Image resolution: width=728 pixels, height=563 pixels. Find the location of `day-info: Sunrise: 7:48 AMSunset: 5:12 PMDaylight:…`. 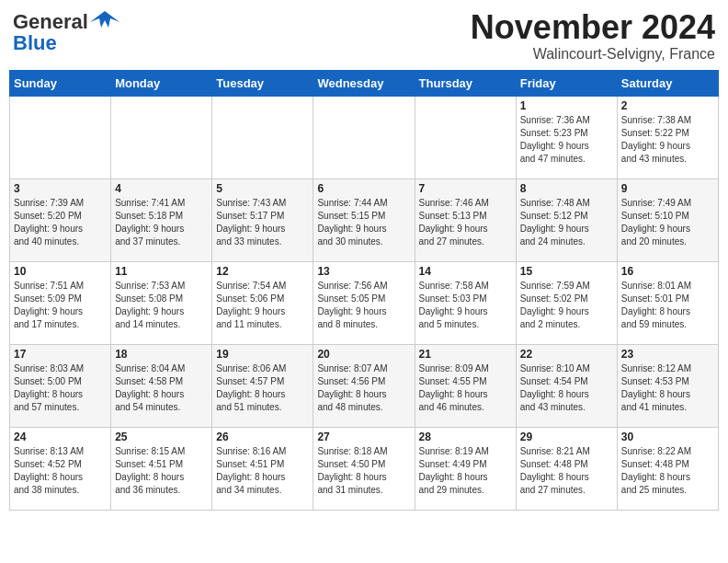

day-info: Sunrise: 7:48 AMSunset: 5:12 PMDaylight:… is located at coordinates (566, 223).